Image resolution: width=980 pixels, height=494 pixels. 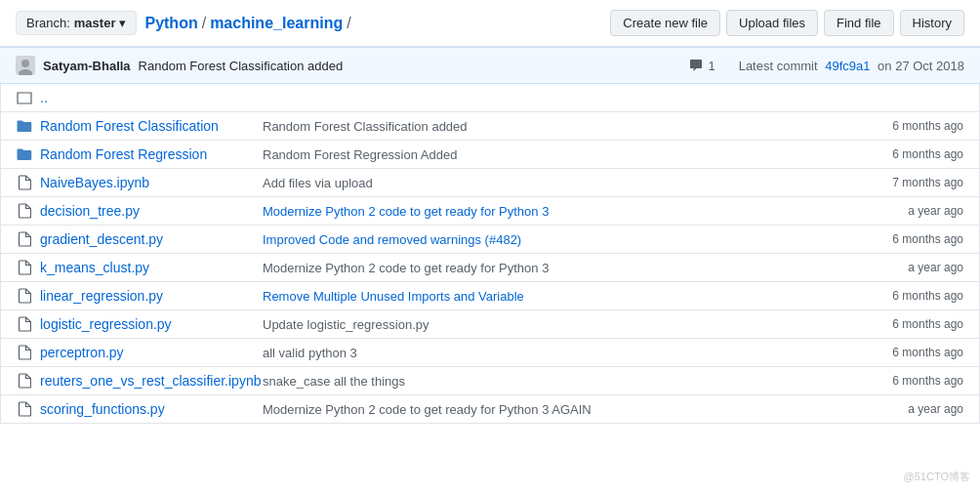 What do you see at coordinates (147, 154) in the screenshot?
I see `folder-name: Random Forest Regression` at bounding box center [147, 154].